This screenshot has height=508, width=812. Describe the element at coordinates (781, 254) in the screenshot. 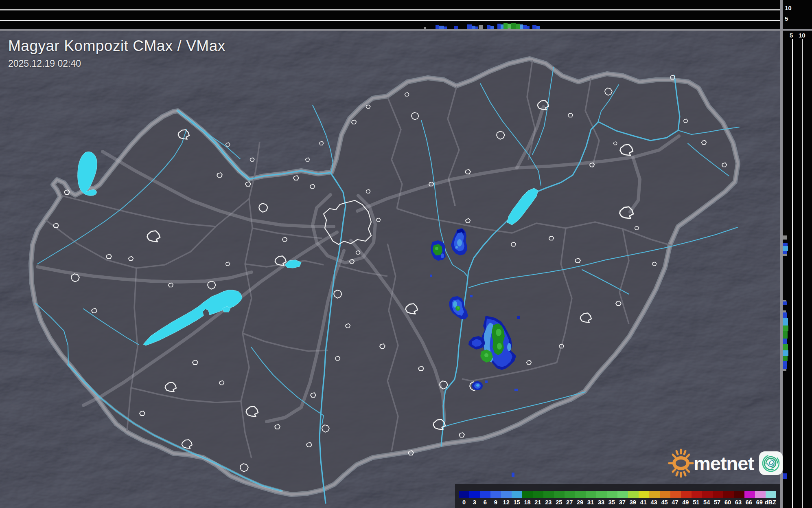

I see `map-right-divider` at that location.